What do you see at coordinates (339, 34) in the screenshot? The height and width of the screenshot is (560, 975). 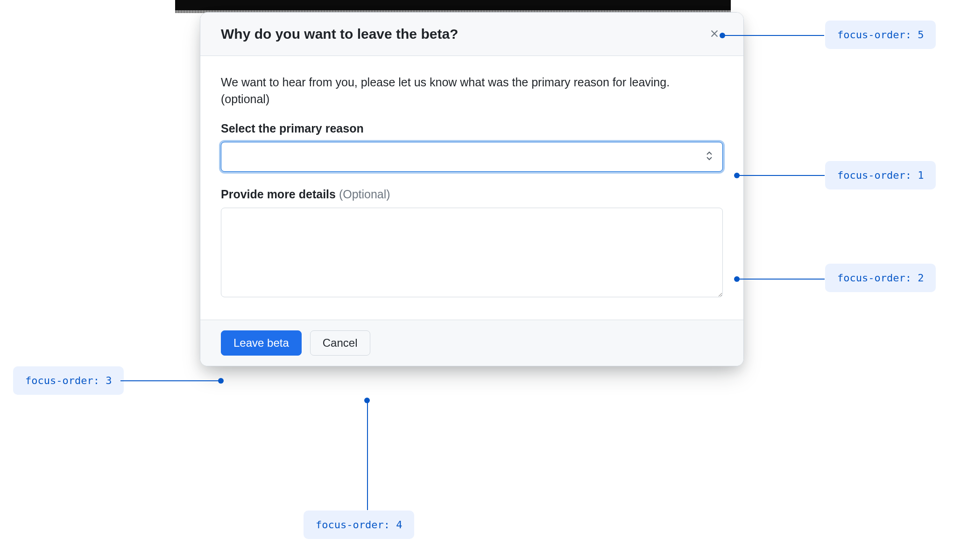 I see `dialog-title: Why do you want to leave the beta?` at bounding box center [339, 34].